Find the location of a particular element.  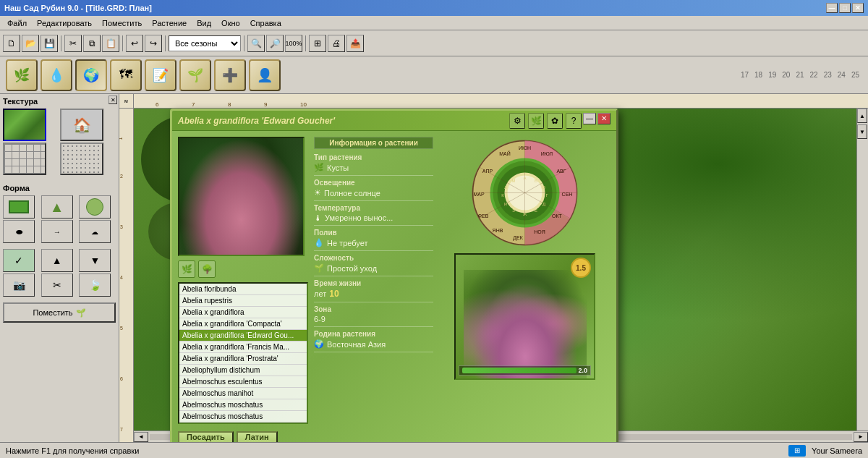

tb-zoom100: 100% is located at coordinates (294, 43).